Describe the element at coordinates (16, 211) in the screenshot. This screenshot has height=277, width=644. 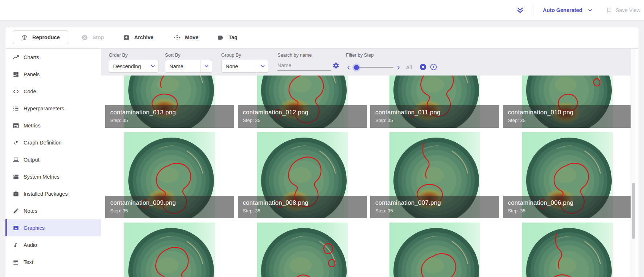
I see `pencil-icon` at that location.